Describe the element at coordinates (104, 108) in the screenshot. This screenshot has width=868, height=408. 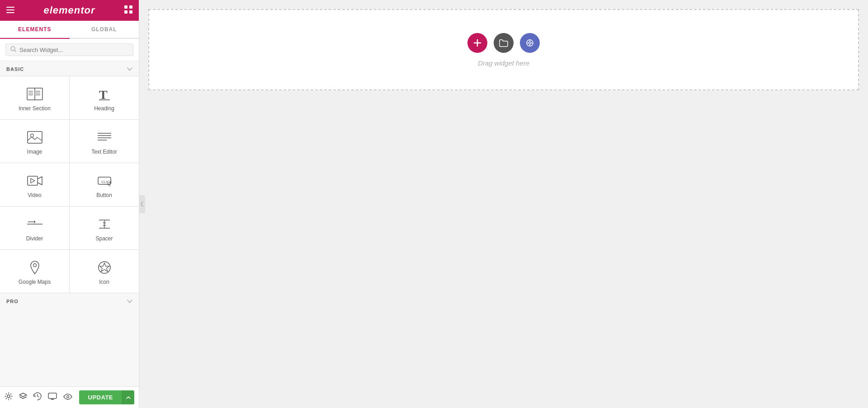
I see `widget-heading-label: Heading` at that location.